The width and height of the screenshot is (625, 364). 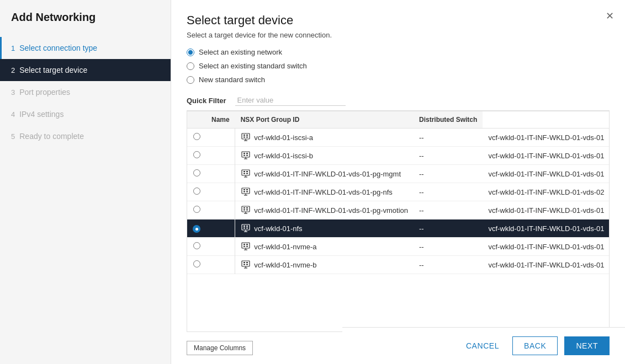 I want to click on radio-existing-switch: Select an existing standard switch, so click(x=398, y=66).